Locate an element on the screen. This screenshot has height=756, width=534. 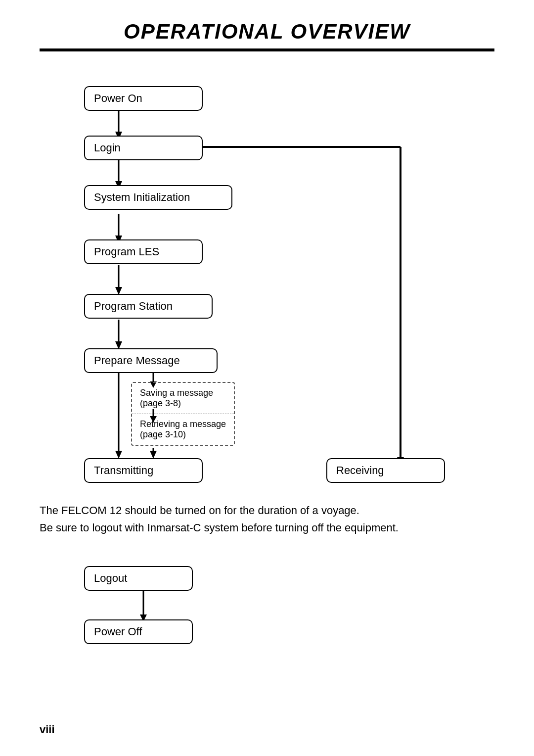
description-block: The FELCOM 12 should be turned on for th… is located at coordinates (267, 519).